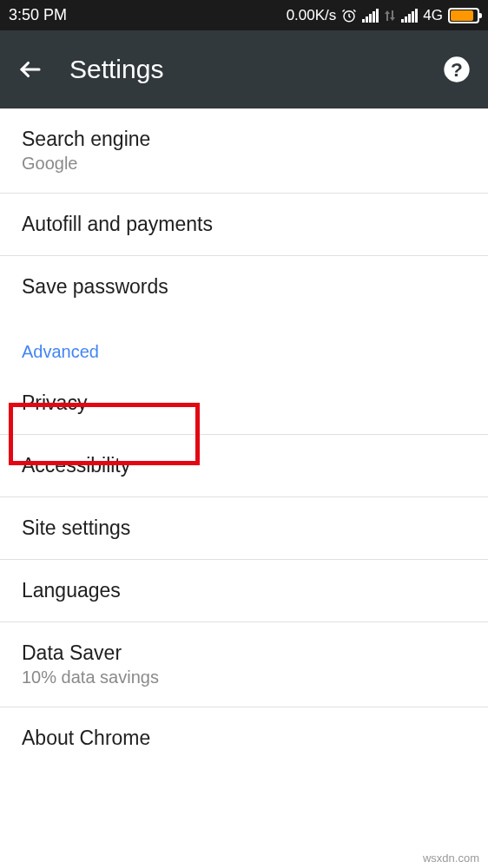  Describe the element at coordinates (464, 16) in the screenshot. I see `battery-icon` at that location.